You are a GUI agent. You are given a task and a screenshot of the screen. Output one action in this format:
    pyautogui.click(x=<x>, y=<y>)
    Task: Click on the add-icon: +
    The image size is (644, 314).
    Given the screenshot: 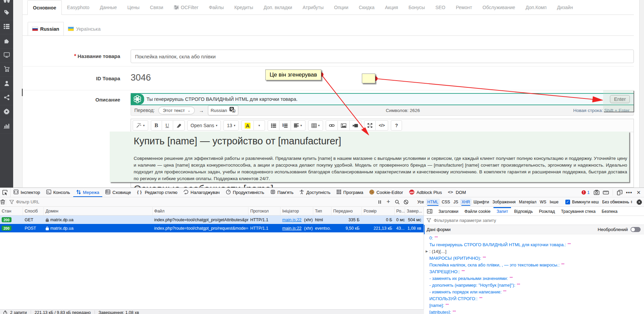 What is the action you would take?
    pyautogui.click(x=388, y=202)
    